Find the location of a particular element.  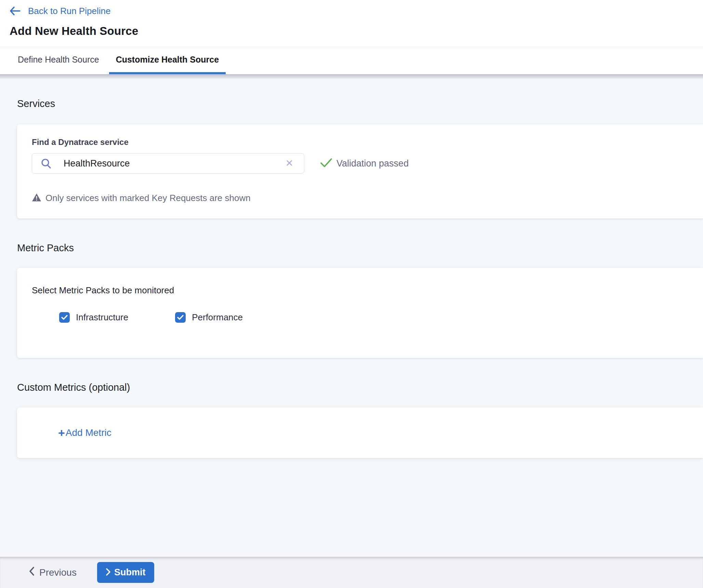

previous-button: Previous is located at coordinates (53, 572).